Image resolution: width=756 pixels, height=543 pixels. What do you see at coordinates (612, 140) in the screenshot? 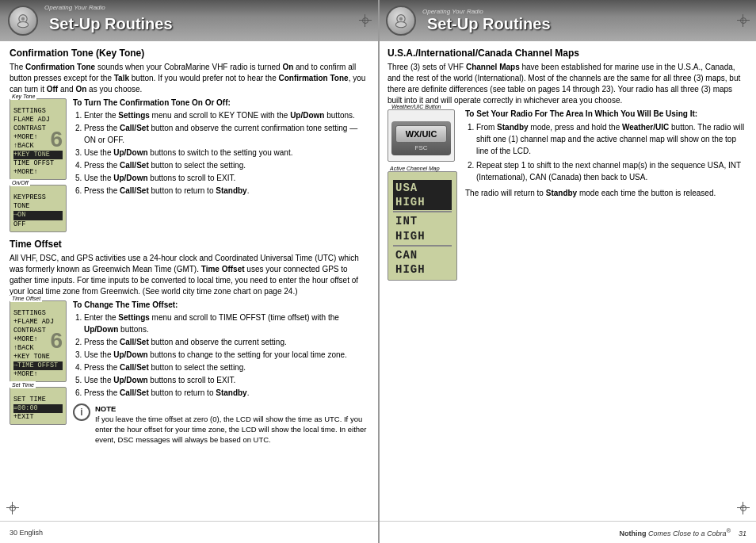
I see `step-item: From Standby mode, press and hold the We…` at bounding box center [612, 140].